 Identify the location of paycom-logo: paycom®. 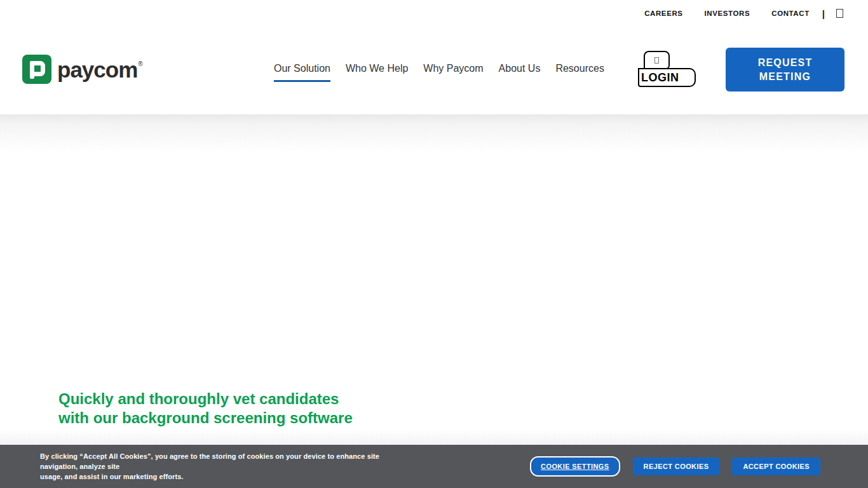
(83, 69).